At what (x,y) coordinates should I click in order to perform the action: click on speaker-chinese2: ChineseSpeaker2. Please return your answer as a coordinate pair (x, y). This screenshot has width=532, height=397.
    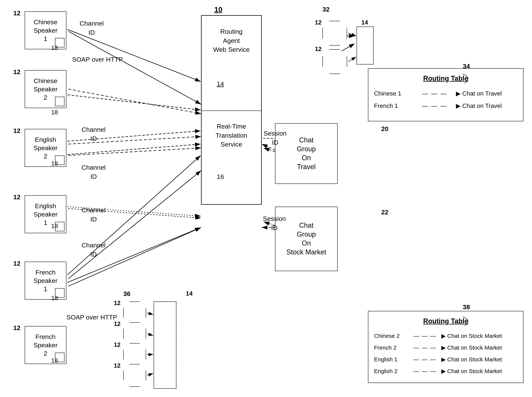
    Looking at the image, I should click on (46, 89).